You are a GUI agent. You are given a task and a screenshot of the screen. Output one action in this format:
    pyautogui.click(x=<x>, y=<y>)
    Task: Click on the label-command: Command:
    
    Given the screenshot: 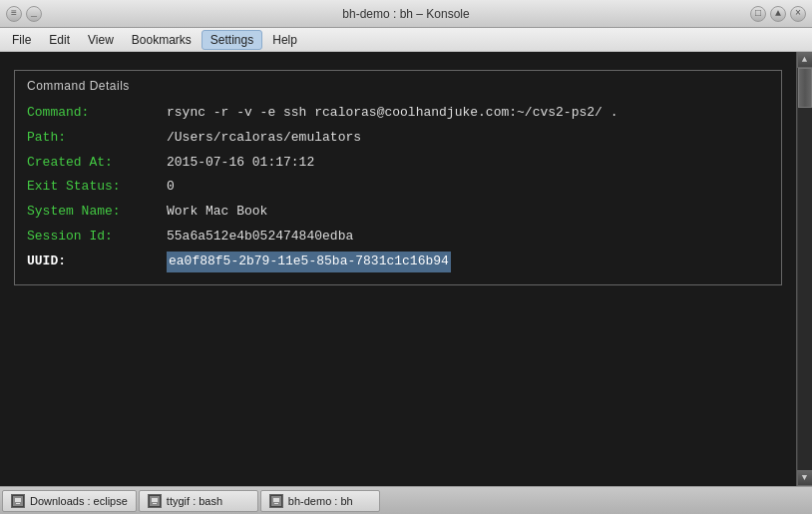 What is the action you would take?
    pyautogui.click(x=97, y=114)
    